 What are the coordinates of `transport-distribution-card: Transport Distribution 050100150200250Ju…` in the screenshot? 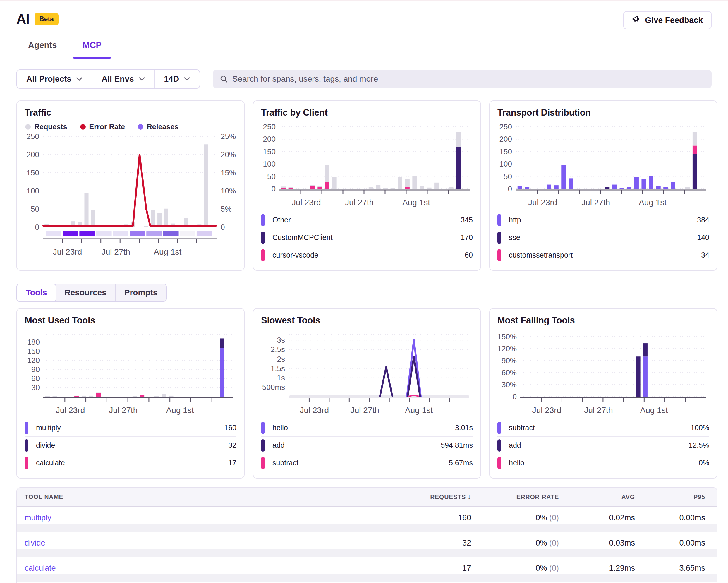 It's located at (603, 185).